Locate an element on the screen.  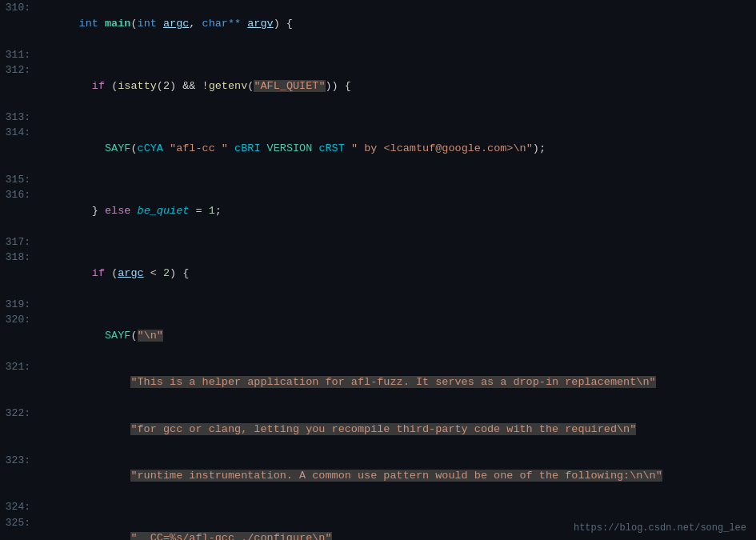
str-for-gcc: "for gcc or clang, letting you recompile… is located at coordinates (383, 429).